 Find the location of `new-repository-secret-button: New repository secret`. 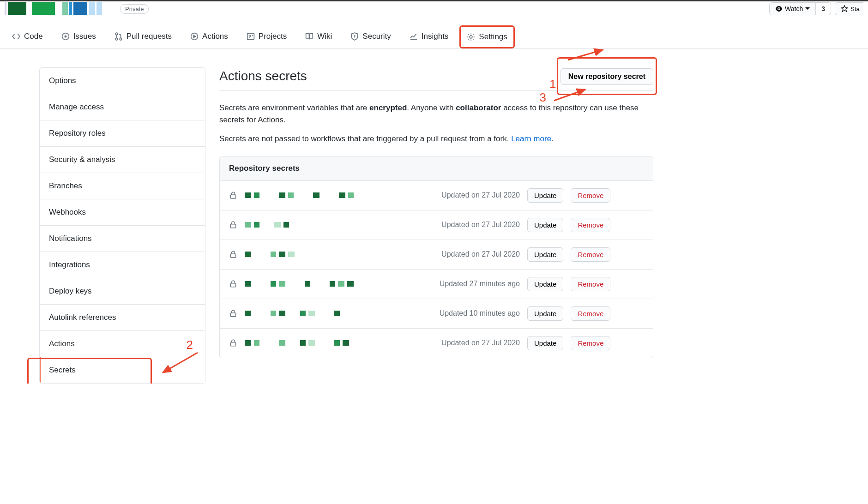

new-repository-secret-button: New repository secret is located at coordinates (607, 77).